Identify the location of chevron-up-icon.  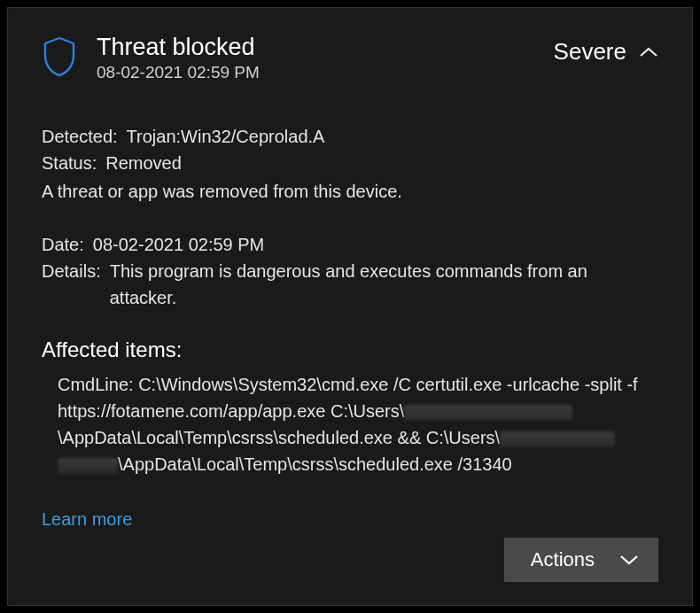
(649, 52).